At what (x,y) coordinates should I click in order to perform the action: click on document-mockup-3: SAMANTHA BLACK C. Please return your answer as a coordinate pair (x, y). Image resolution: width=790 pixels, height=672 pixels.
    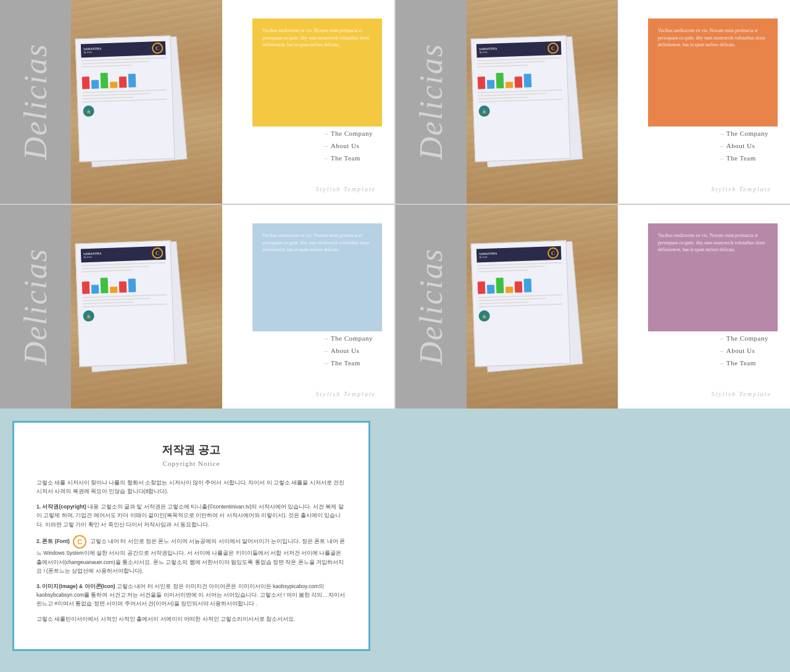
    Looking at the image, I should click on (139, 313).